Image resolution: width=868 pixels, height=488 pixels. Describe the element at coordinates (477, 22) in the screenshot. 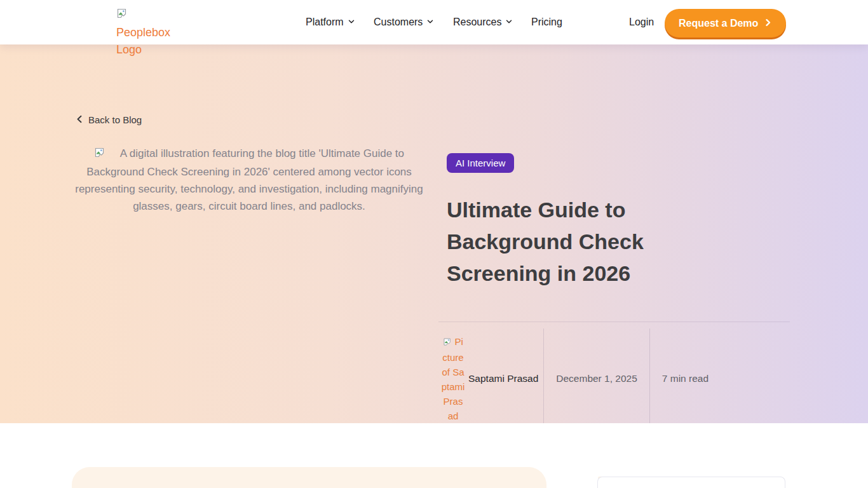

I see `nav-label: Resources` at that location.